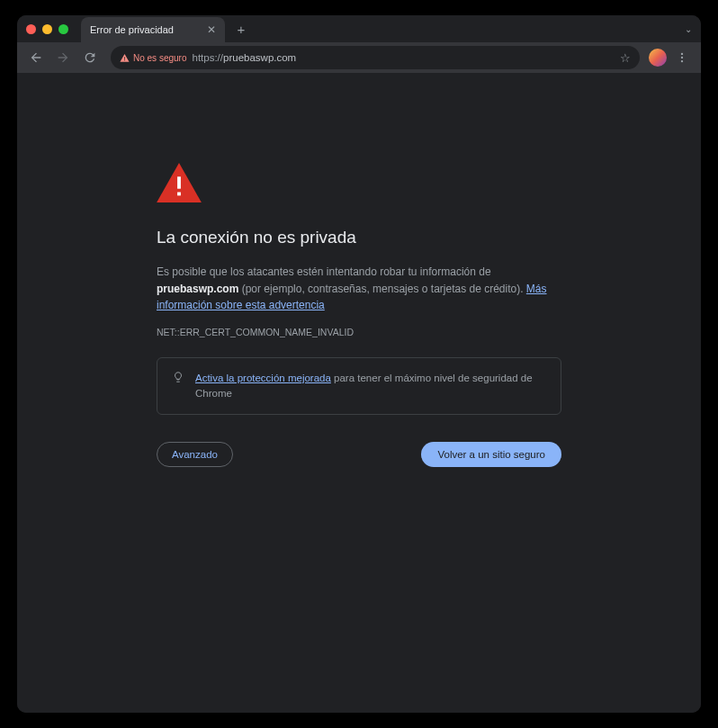  I want to click on security-indicator: No es seguro, so click(153, 58).